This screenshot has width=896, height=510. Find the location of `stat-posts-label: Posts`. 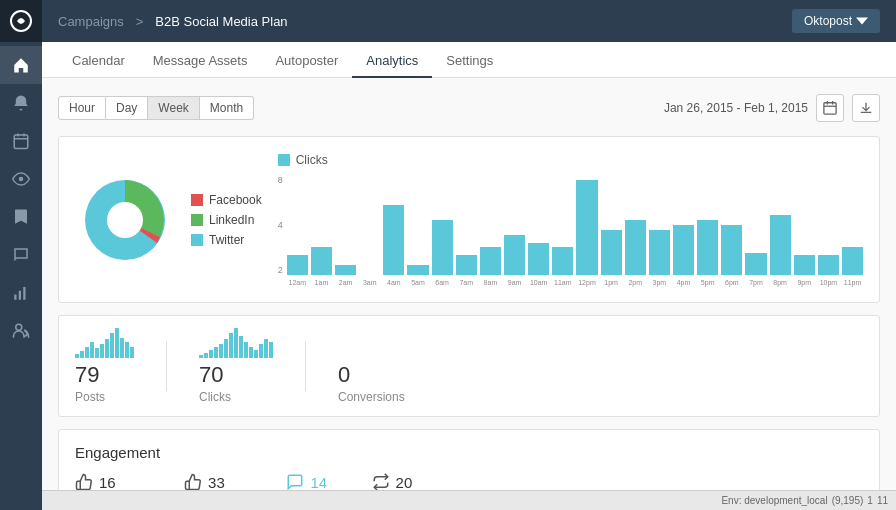

stat-posts-label: Posts is located at coordinates (104, 397).